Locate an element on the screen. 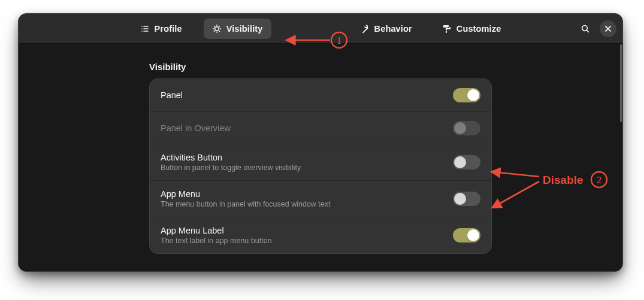  tab-customize: Customize is located at coordinates (472, 29).